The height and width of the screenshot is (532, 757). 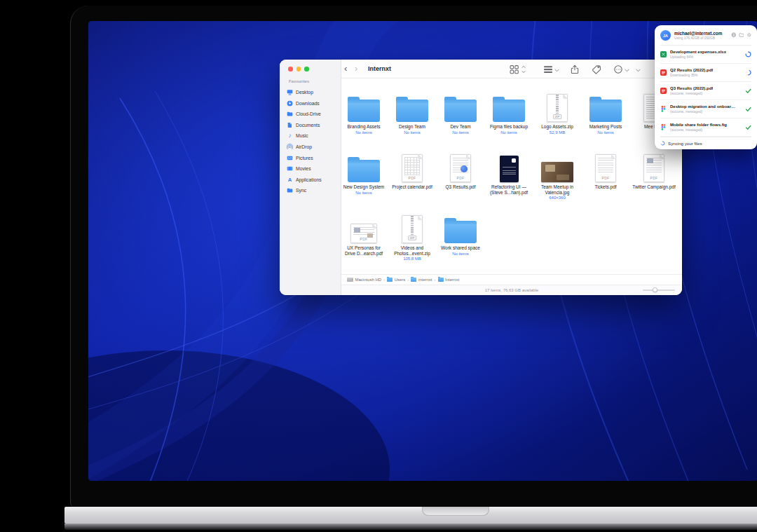 What do you see at coordinates (509, 113) in the screenshot?
I see `file-item: Figma files backup No items` at bounding box center [509, 113].